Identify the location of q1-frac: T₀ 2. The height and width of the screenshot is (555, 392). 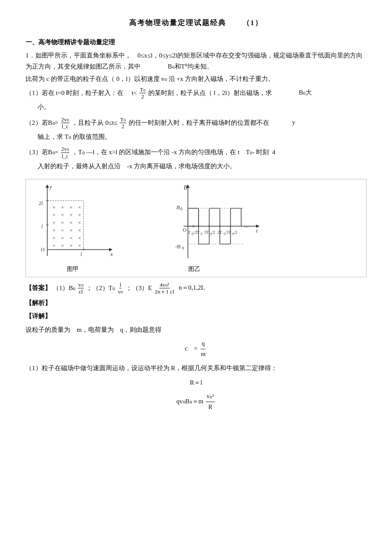
(142, 93).